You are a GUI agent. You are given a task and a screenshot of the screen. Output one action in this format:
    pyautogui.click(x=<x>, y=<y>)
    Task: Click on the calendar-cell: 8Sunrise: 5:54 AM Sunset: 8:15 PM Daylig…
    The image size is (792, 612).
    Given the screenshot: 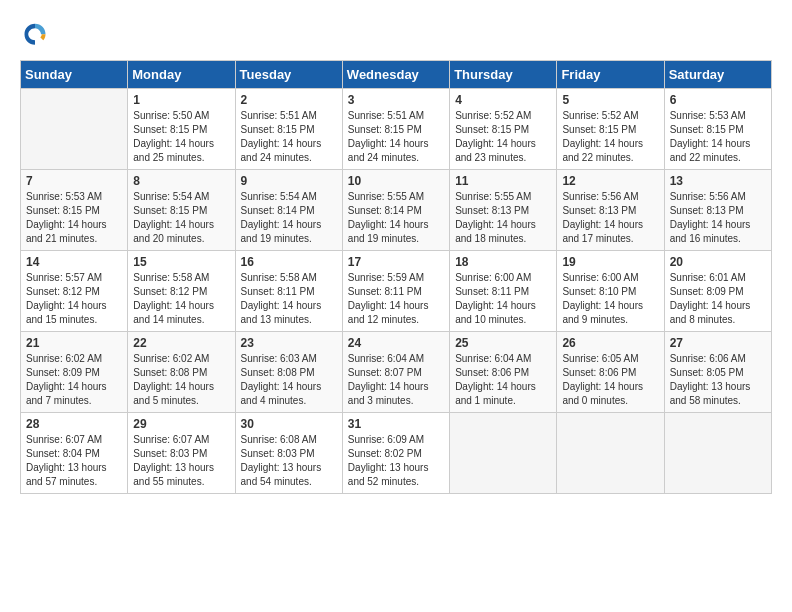 What is the action you would take?
    pyautogui.click(x=182, y=210)
    